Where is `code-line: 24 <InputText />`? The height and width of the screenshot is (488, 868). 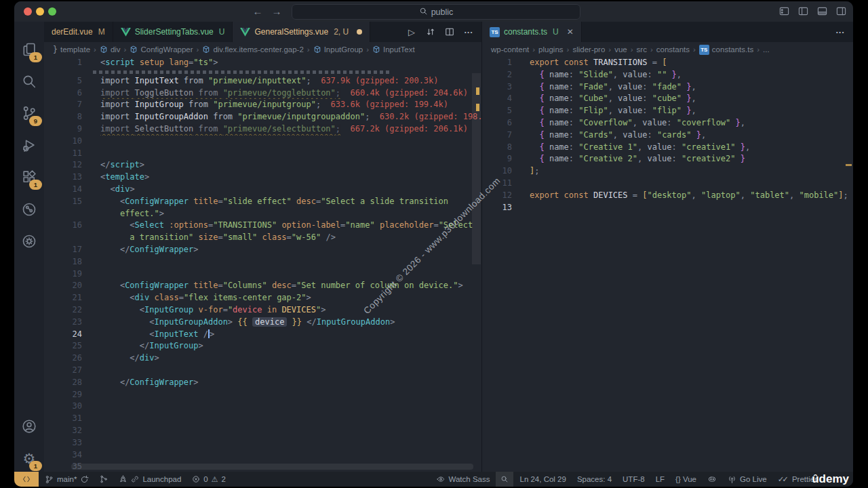 code-line: 24 <InputText /> is located at coordinates (263, 335).